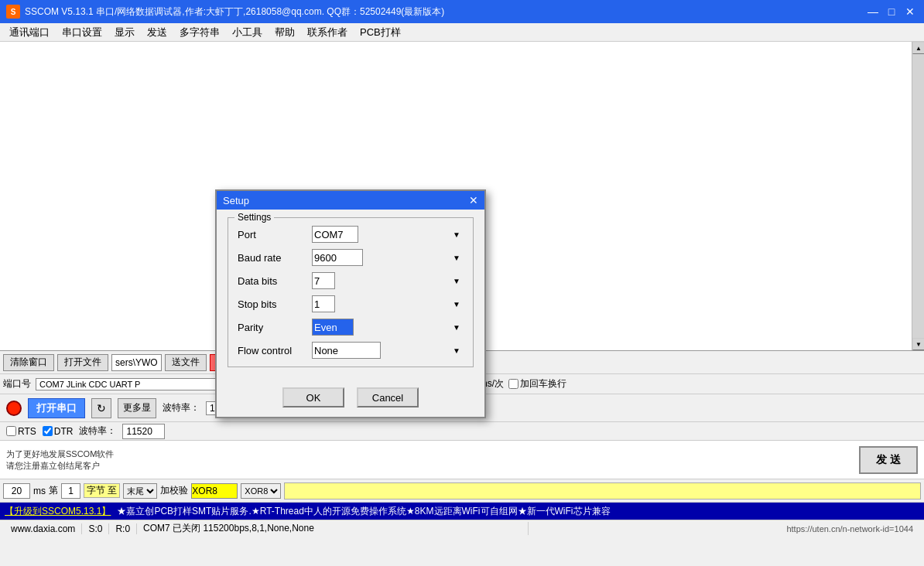 The image size is (924, 566). I want to click on stopbits-select-wrapper: 1 2, so click(388, 304).